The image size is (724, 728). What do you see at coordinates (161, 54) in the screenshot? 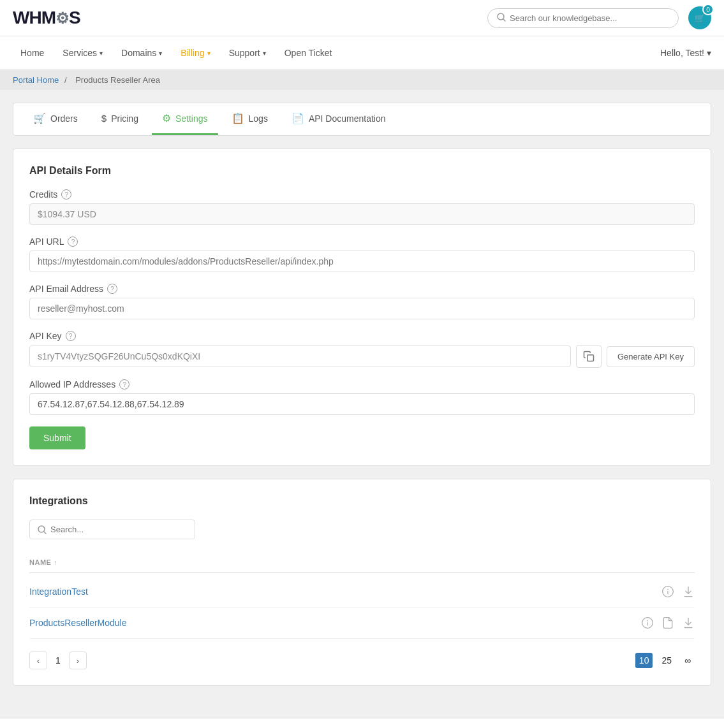
I see `domains-dropdown-arrow: ▾` at bounding box center [161, 54].